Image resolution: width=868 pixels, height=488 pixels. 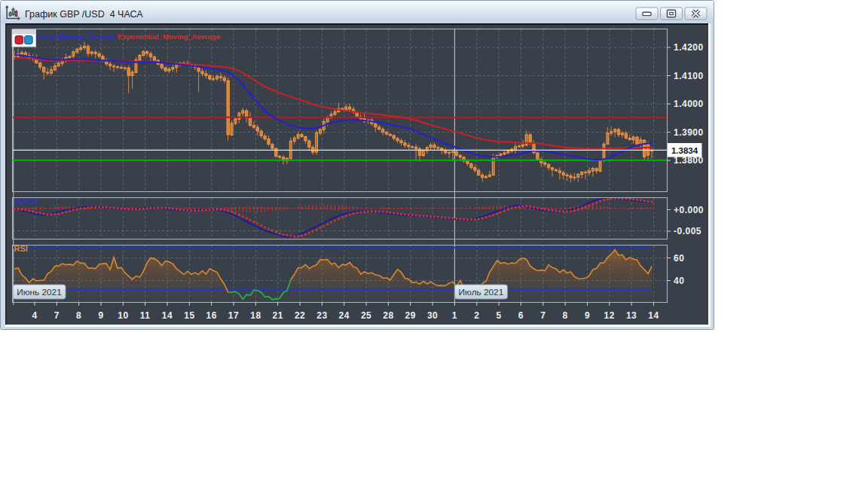 I want to click on svg-text: 60, so click(x=679, y=258).